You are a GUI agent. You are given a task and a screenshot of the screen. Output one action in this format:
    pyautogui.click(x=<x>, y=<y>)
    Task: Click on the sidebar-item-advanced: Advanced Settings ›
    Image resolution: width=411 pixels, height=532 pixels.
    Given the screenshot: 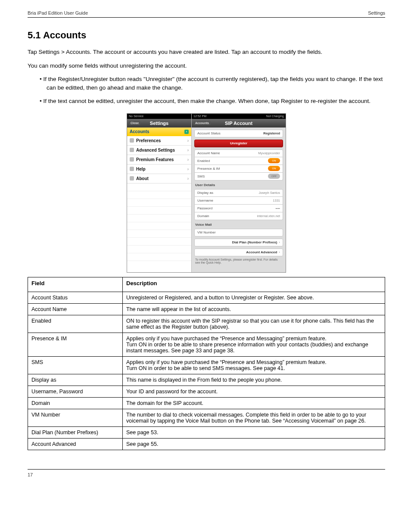 What is the action you would take?
    pyautogui.click(x=159, y=150)
    